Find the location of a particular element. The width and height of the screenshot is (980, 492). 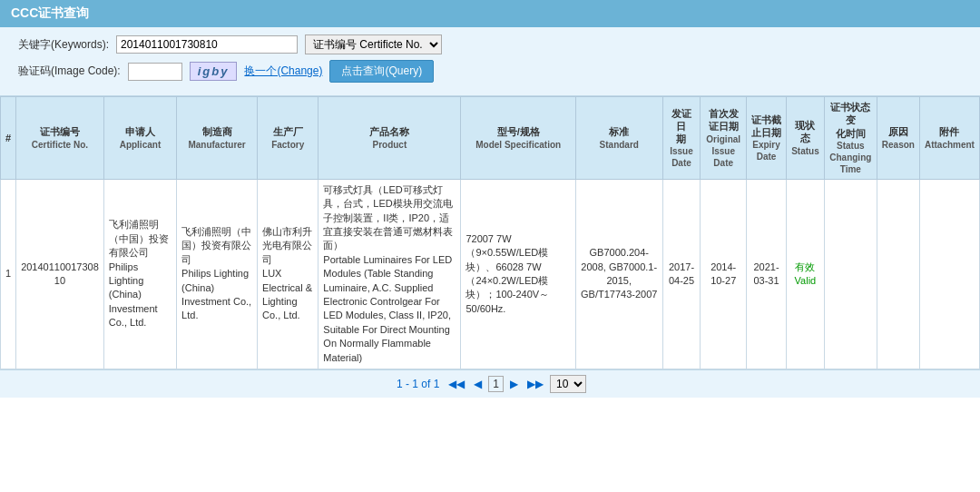

col-expiry-date: 证书截止日期ExpiryDate is located at coordinates (766, 138).